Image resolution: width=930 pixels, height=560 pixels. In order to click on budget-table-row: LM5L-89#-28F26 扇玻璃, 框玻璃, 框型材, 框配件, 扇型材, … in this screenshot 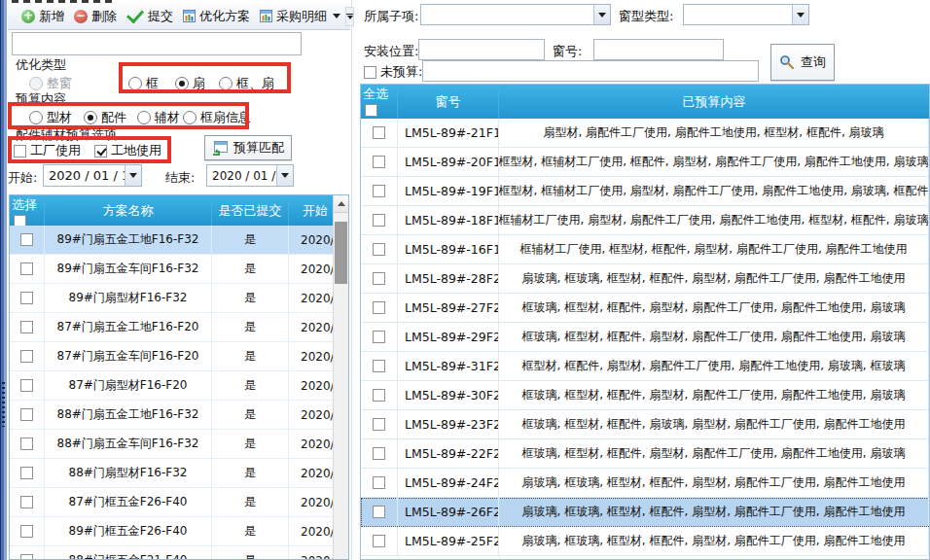, I will do `click(645, 279)`.